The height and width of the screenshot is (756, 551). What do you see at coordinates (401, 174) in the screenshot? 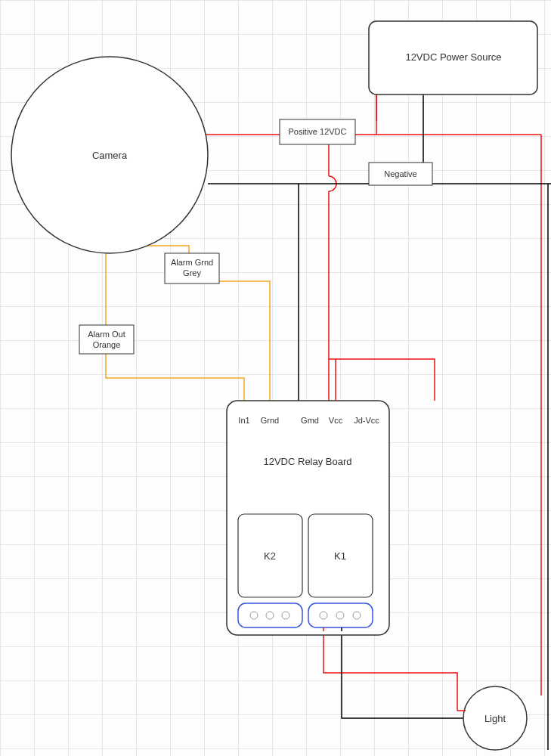
I see `negative-label: Negative` at bounding box center [401, 174].